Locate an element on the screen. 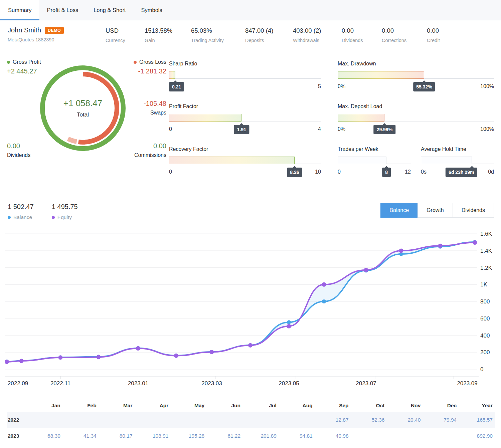  y-axis-label: 400 is located at coordinates (485, 336).